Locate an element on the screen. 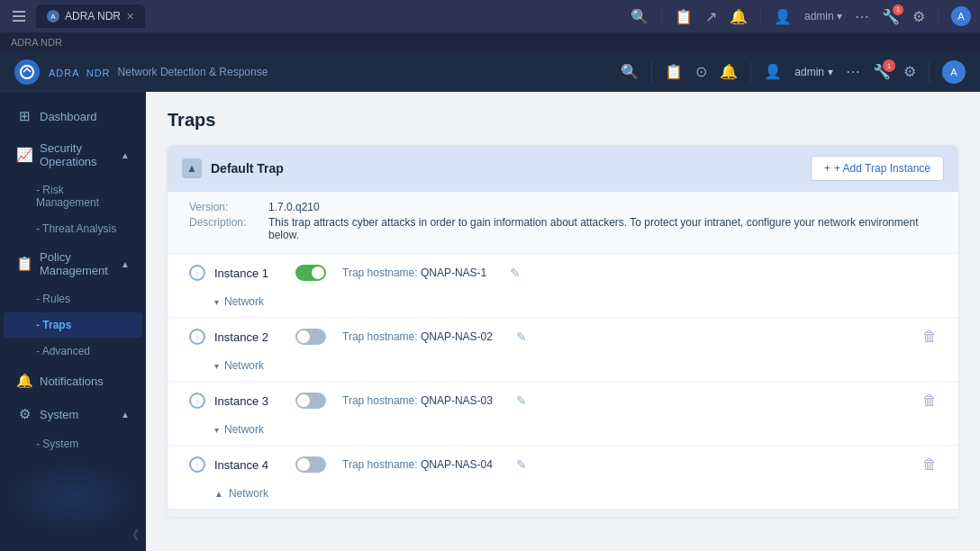 This screenshot has width=980, height=551. instance-2-toggle is located at coordinates (311, 337).